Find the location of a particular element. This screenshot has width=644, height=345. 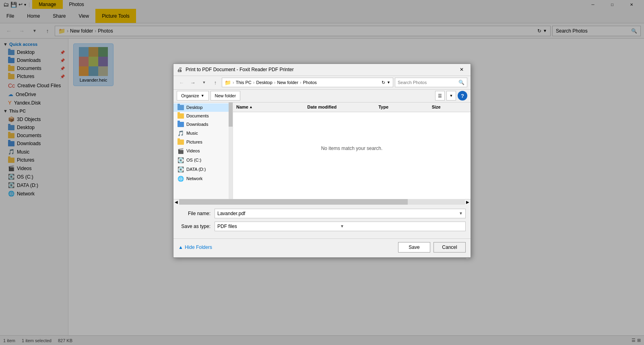

music-folder-icon: 🎵 is located at coordinates (181, 133).